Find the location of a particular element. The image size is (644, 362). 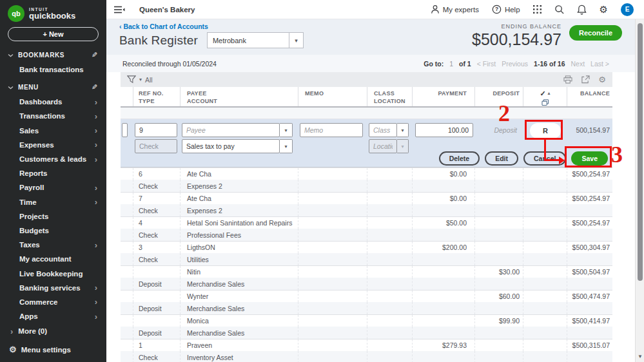

collapse-menu-icon is located at coordinates (120, 10).